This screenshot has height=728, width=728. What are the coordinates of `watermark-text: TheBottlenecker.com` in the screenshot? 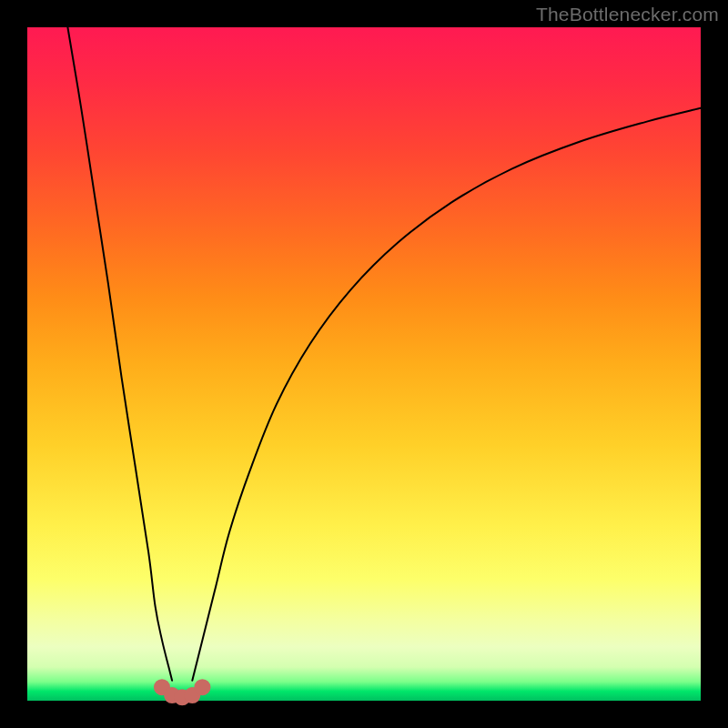 It's located at (628, 15).